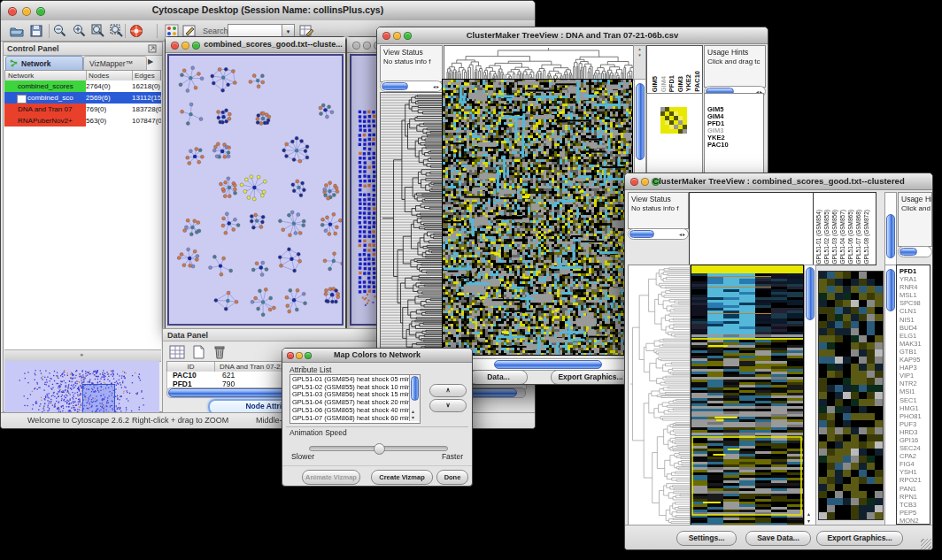 The image size is (942, 560). What do you see at coordinates (83, 87) in the screenshot?
I see `network-table-row: combined_scores2764(0)16218(0)` at bounding box center [83, 87].